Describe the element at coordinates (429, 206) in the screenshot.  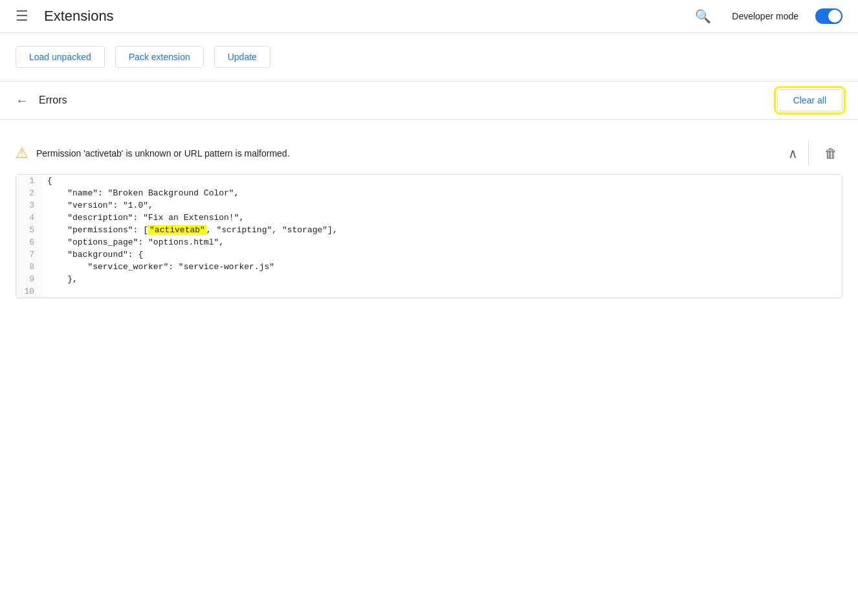
I see `table-row: 3 "version": "1.0",` at that location.